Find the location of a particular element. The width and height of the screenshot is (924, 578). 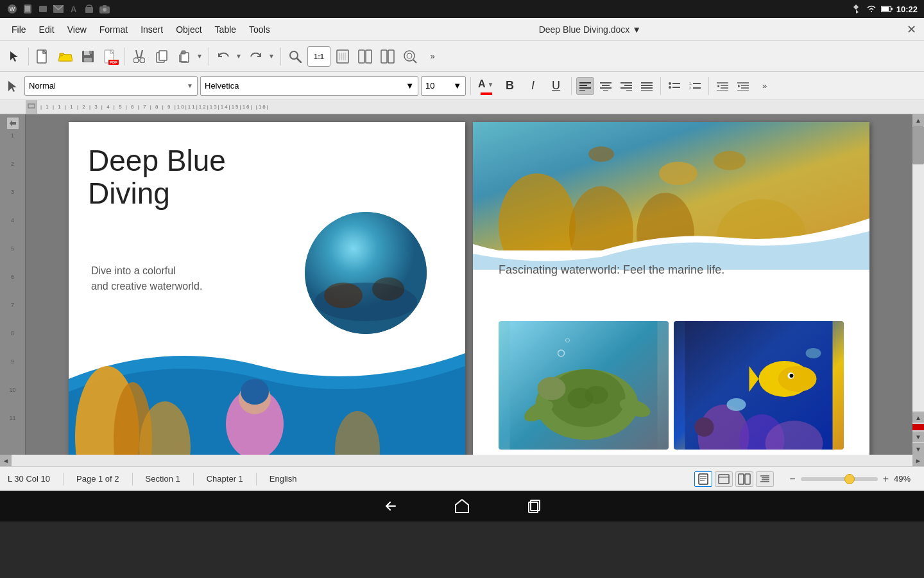

svg-text: W is located at coordinates (13, 9).